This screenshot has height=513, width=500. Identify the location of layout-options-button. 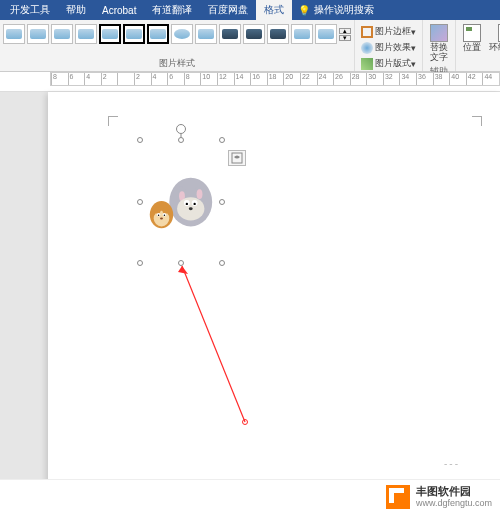
(237, 158).